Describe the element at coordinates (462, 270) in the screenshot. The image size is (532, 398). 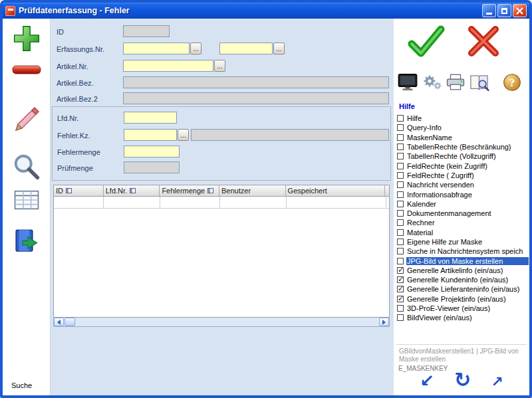
I see `help-option: Generelle Artikelinfo (ein/aus)` at that location.